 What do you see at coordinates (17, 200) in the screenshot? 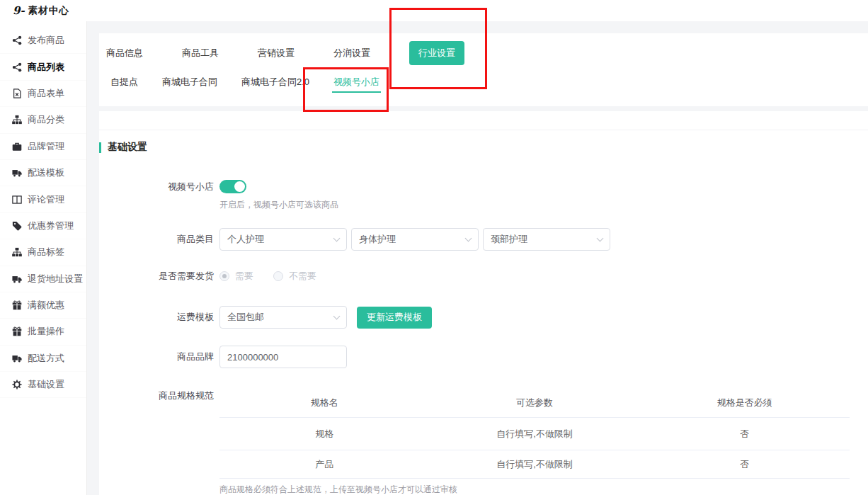
I see `columns-icon` at bounding box center [17, 200].